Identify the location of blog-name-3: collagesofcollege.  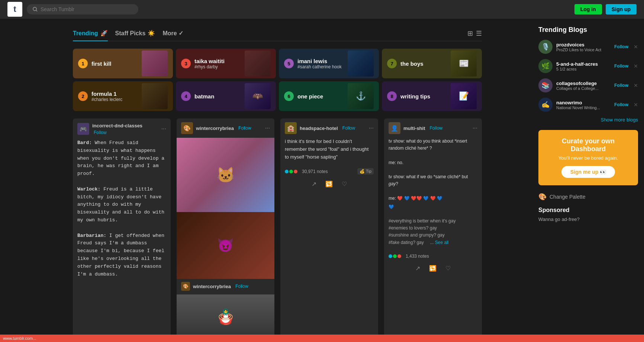
(583, 83).